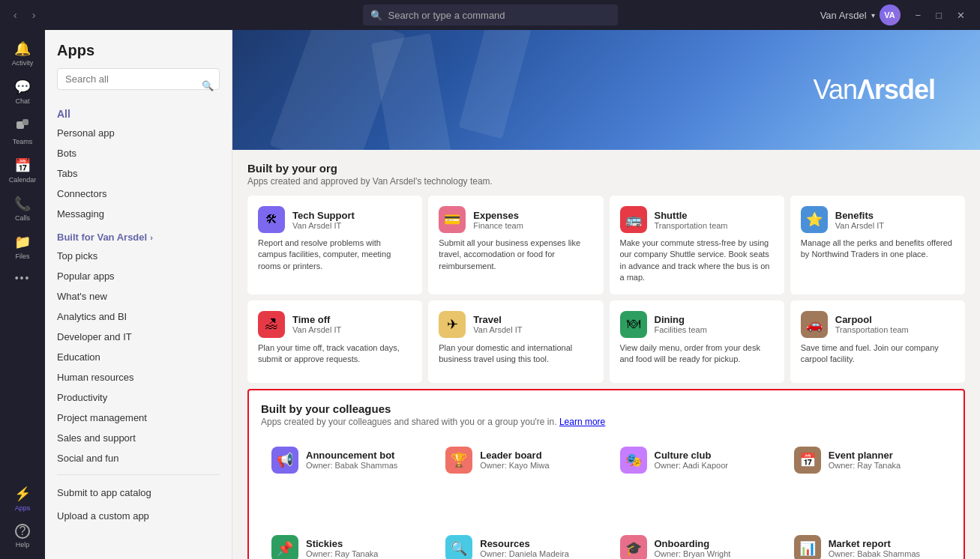 The width and height of the screenshot is (980, 559). What do you see at coordinates (22, 494) in the screenshot?
I see `apps-icon: ⚡` at bounding box center [22, 494].